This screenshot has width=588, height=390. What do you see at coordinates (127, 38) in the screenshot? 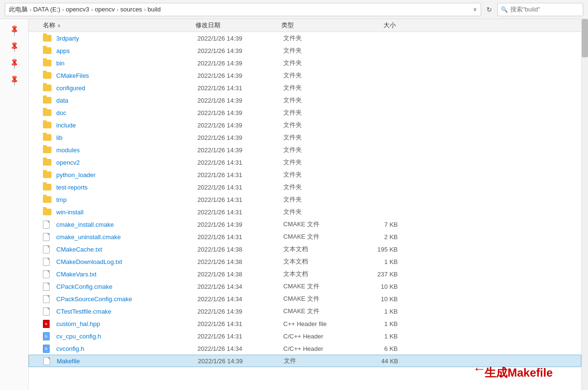
I see `file-name: 3rdparty` at bounding box center [127, 38].